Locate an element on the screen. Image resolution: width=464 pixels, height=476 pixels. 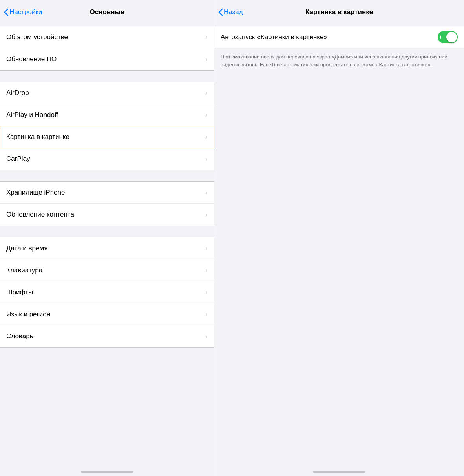
datetime-label: Дата и время is located at coordinates (27, 248).